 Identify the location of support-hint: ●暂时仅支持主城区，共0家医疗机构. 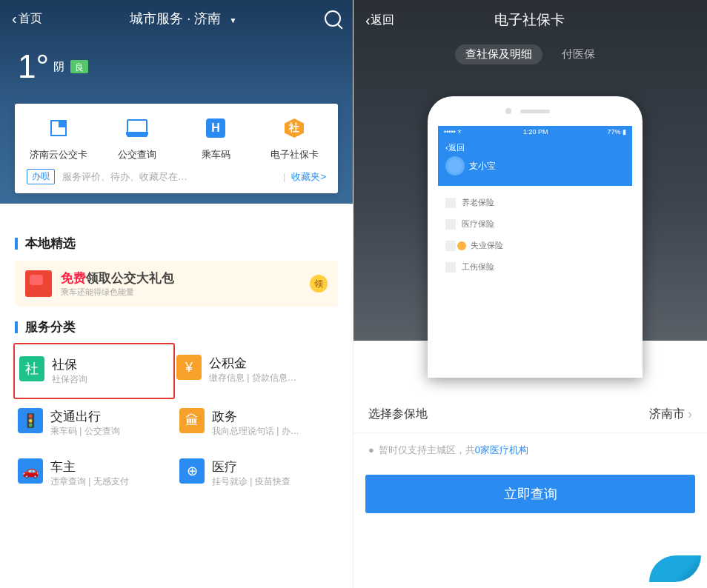
(531, 454).